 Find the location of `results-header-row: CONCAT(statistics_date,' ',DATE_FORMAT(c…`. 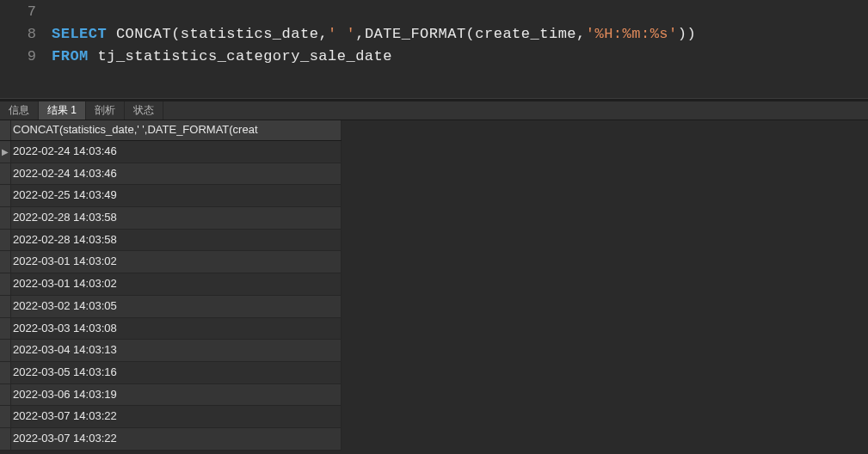

results-header-row: CONCAT(statistics_date,' ',DATE_FORMAT(c… is located at coordinates (170, 131).